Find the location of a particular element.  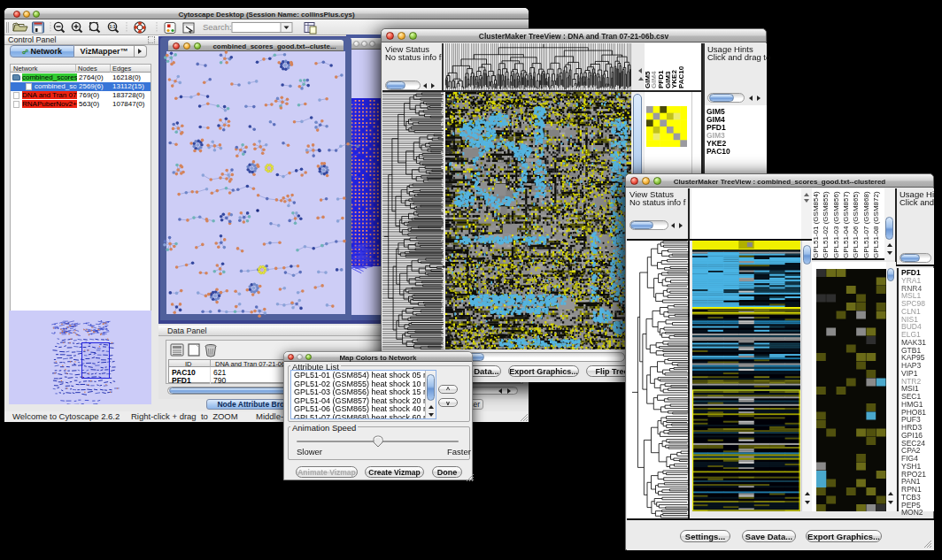

svg-text: GPL51-08 (GSM872) is located at coordinates (876, 225).